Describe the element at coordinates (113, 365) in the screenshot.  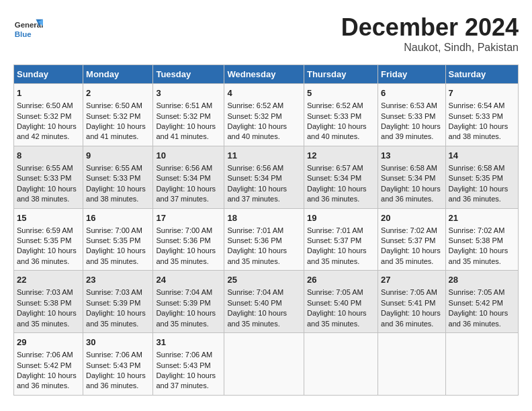
I see `sunset: Sunset: 5:43 PM` at that location.